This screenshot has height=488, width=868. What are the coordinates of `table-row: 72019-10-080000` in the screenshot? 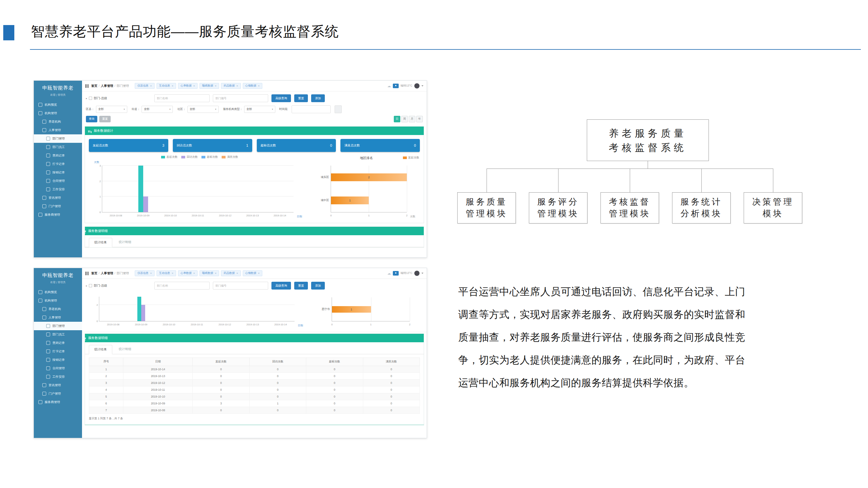 It's located at (255, 410).